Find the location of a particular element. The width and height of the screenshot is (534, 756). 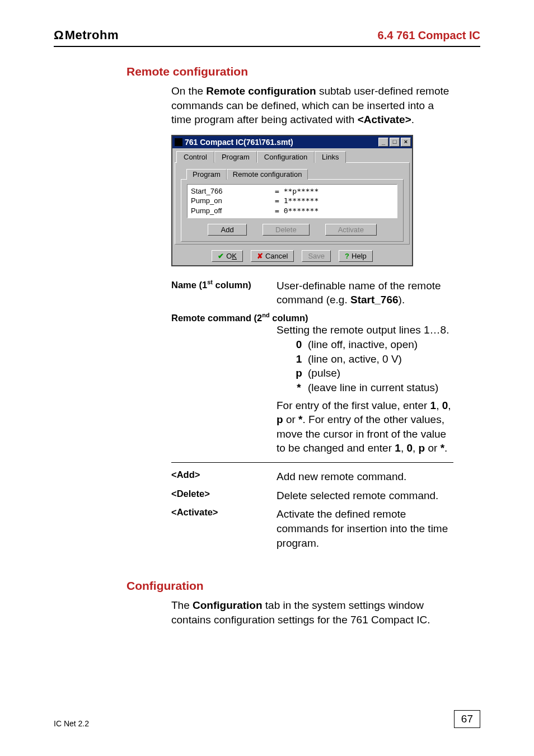

cancel-button: ✘ Cancel is located at coordinates (272, 256).